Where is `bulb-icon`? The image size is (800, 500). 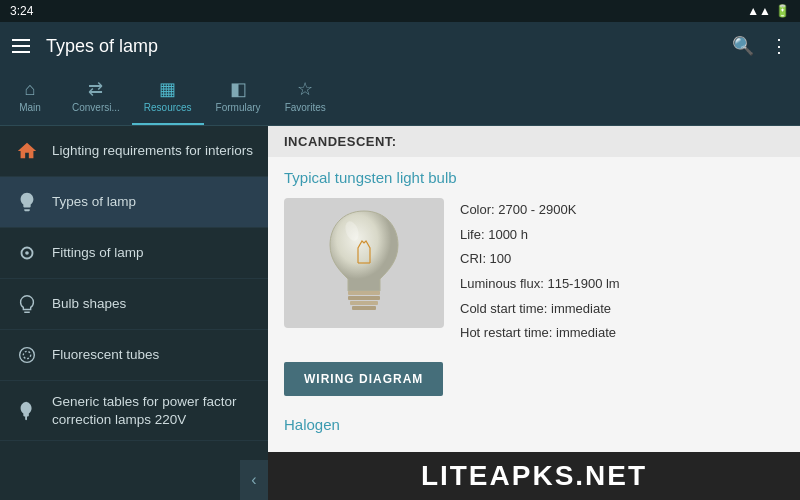
bulb-icon is located at coordinates (27, 202).